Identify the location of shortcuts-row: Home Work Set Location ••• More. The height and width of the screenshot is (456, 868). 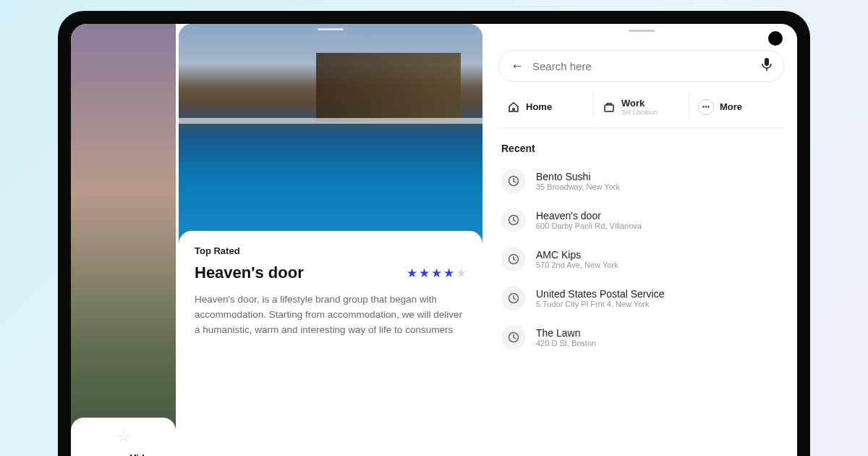
(641, 111).